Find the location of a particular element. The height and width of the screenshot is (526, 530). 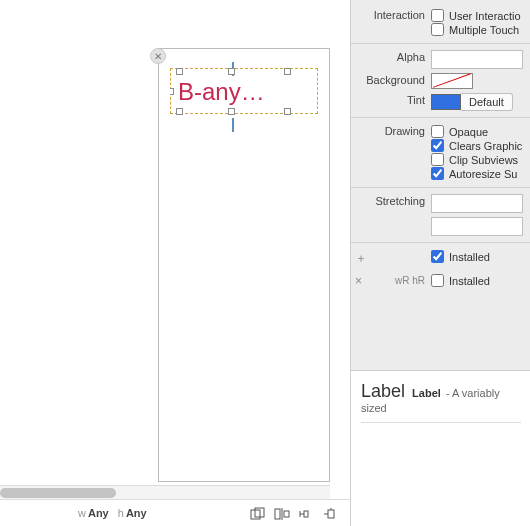

handle-tc is located at coordinates (232, 72).